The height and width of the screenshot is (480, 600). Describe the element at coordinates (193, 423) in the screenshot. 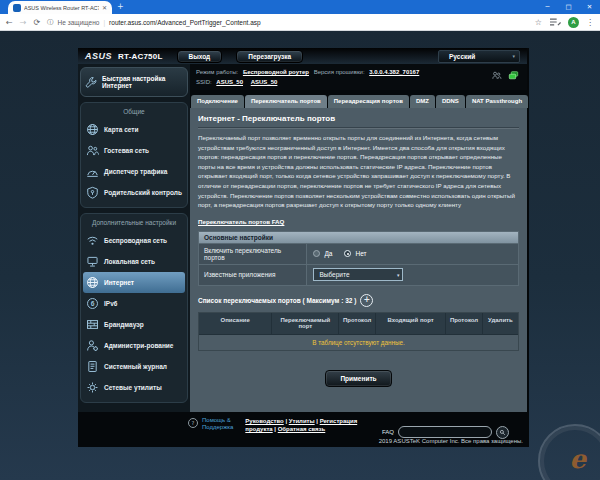

I see `help-icon: ?` at that location.